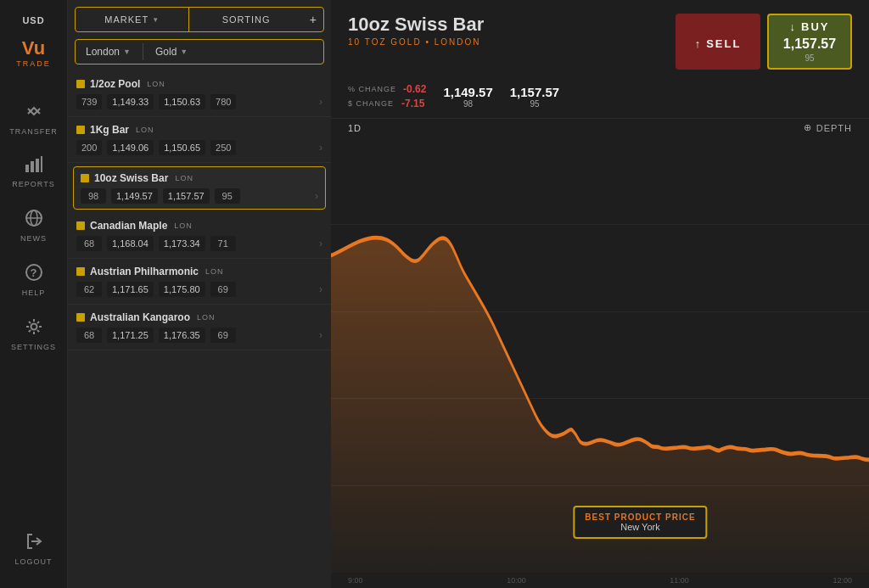 The width and height of the screenshot is (869, 588). What do you see at coordinates (199, 196) in the screenshot?
I see `product-prices-row: 981,149.571,157.5795›` at bounding box center [199, 196].